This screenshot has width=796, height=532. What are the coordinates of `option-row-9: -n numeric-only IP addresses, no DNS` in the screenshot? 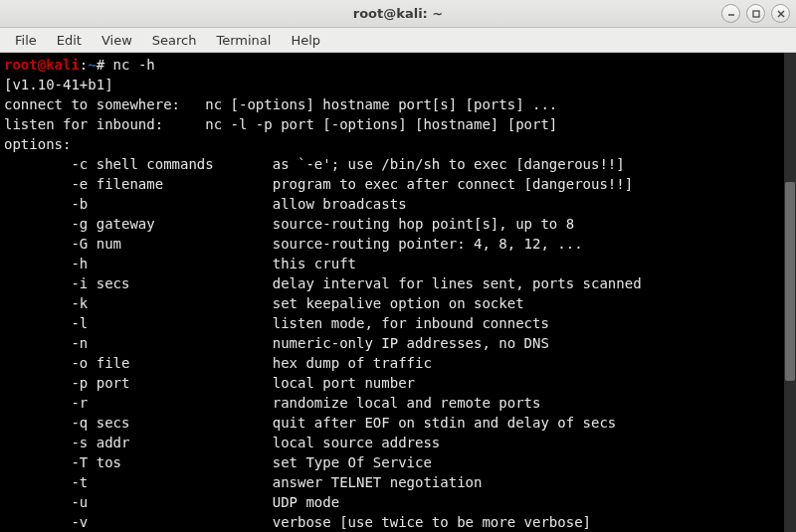 It's located at (394, 343).